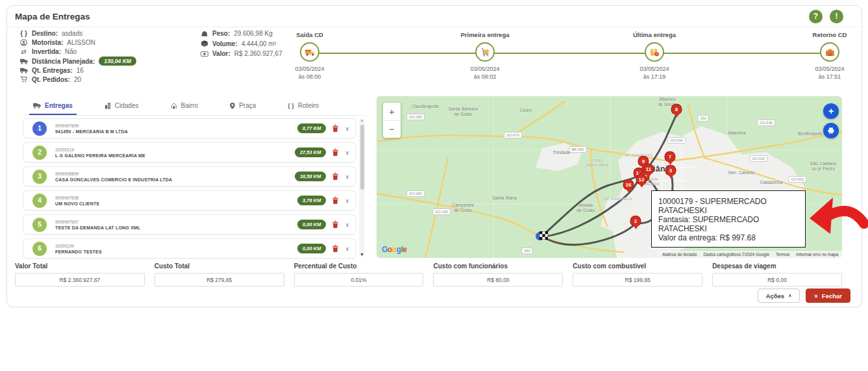 This screenshot has height=371, width=868. Describe the element at coordinates (758, 159) in the screenshot. I see `road-label: GO-020` at that location.